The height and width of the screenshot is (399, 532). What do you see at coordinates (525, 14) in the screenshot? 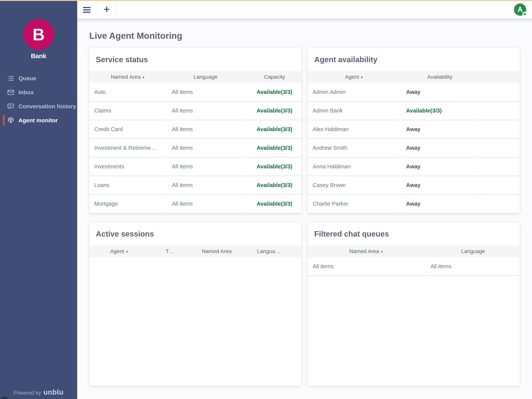
I see `online-status-dot` at bounding box center [525, 14].